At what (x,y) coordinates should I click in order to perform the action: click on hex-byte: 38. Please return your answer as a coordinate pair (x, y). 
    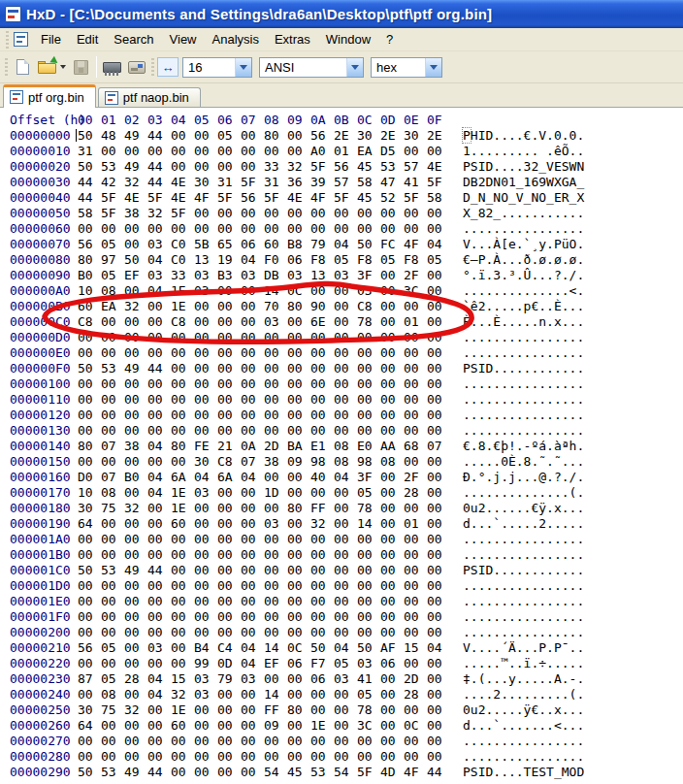
    Looking at the image, I should click on (136, 213).